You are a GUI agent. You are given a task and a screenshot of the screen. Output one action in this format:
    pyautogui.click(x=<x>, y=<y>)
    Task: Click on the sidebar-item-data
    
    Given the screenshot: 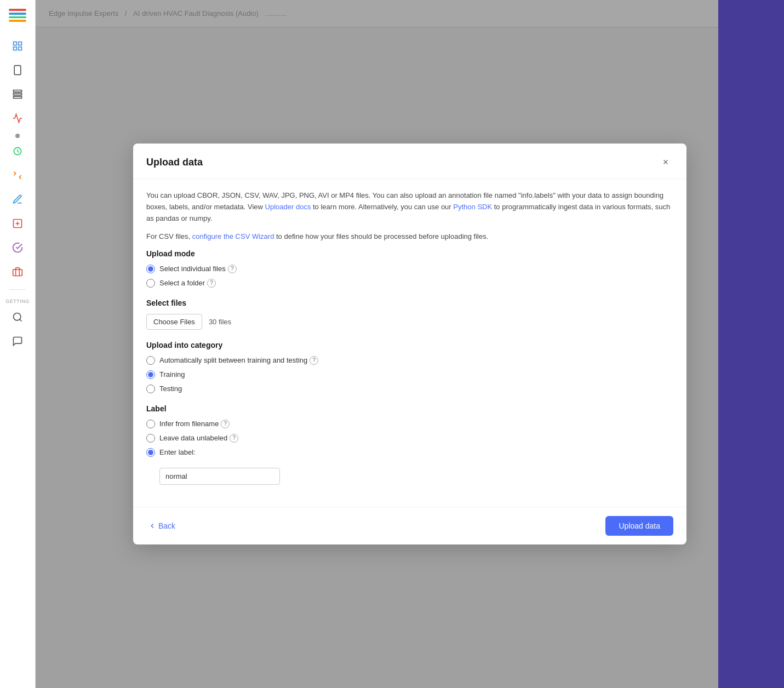 What is the action you would take?
    pyautogui.click(x=18, y=94)
    